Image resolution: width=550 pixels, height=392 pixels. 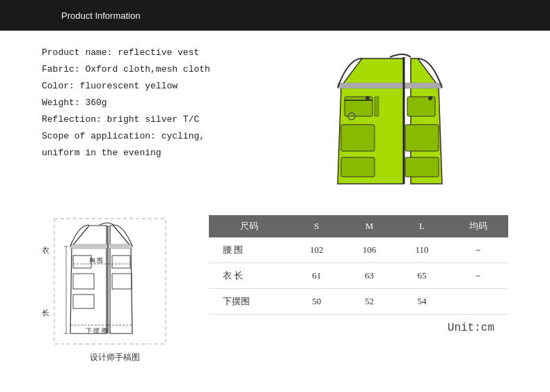 I want to click on product-scope2: uniform in the evening, so click(x=171, y=153).